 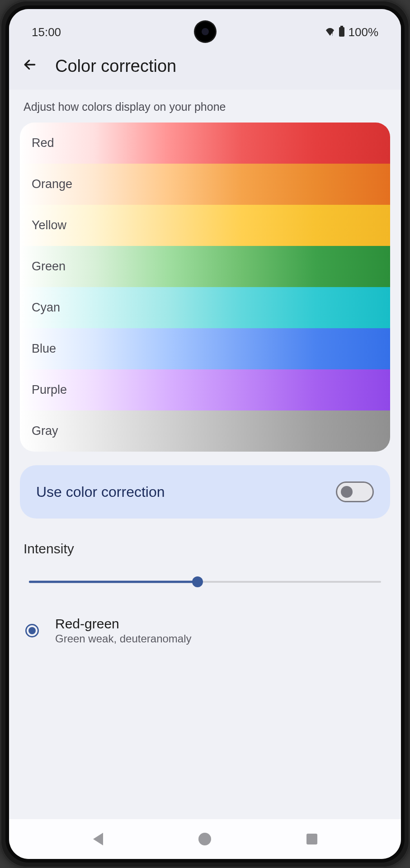 I want to click on color-row-cyan: Cyan, so click(x=205, y=307).